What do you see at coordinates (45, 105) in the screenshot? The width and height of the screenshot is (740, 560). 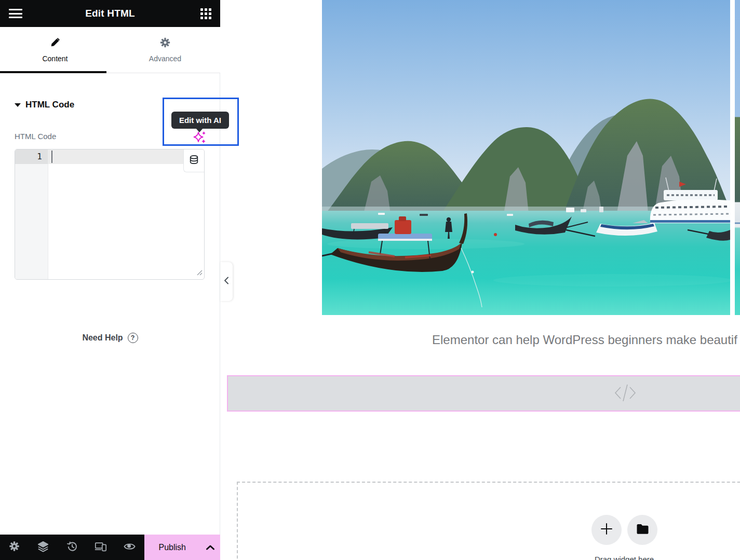 I see `html-code-section-header: HTML Code` at bounding box center [45, 105].